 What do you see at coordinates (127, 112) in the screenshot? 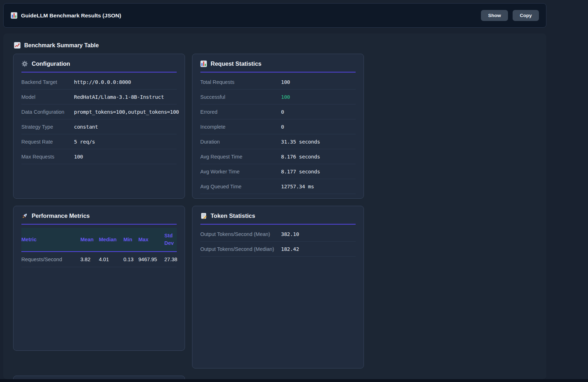
I see `row-value: prompt_tokens=100,output_tokens=100` at bounding box center [127, 112].